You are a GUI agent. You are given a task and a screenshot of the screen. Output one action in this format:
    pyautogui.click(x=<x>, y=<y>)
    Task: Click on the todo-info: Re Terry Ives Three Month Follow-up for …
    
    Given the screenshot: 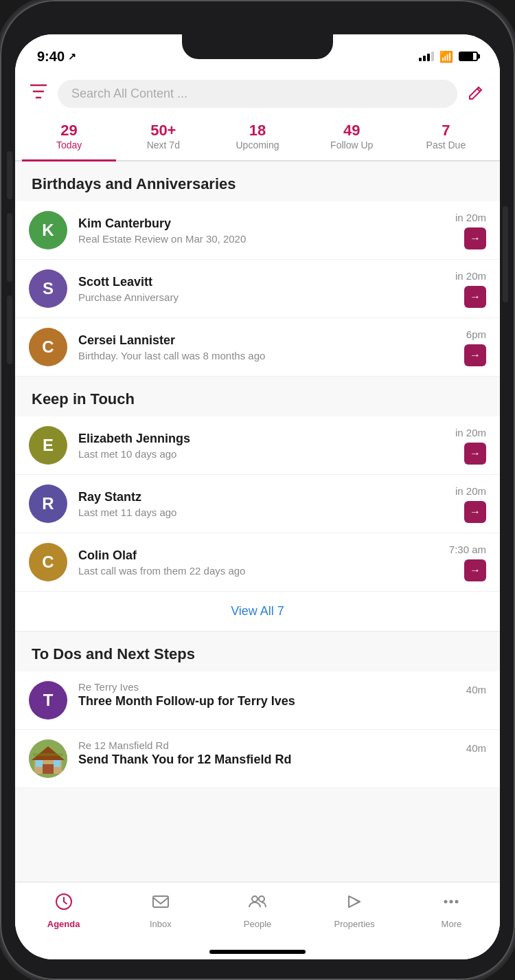 What is the action you would take?
    pyautogui.click(x=266, y=695)
    